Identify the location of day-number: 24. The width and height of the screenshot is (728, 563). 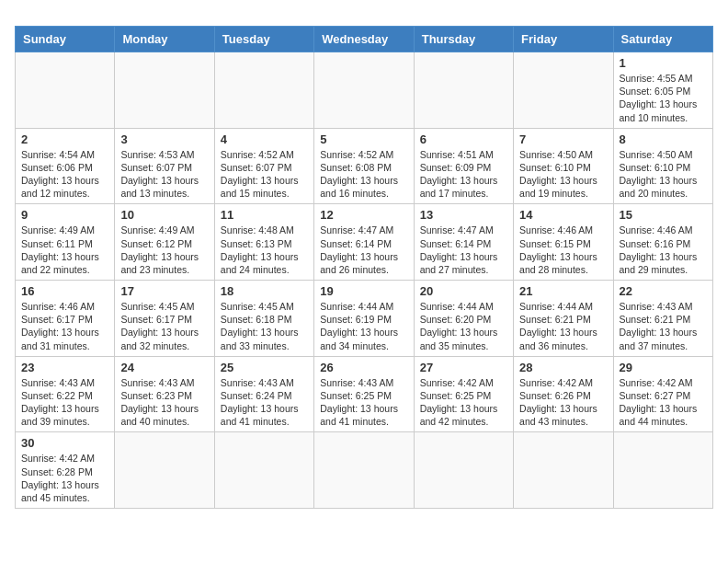
(164, 368).